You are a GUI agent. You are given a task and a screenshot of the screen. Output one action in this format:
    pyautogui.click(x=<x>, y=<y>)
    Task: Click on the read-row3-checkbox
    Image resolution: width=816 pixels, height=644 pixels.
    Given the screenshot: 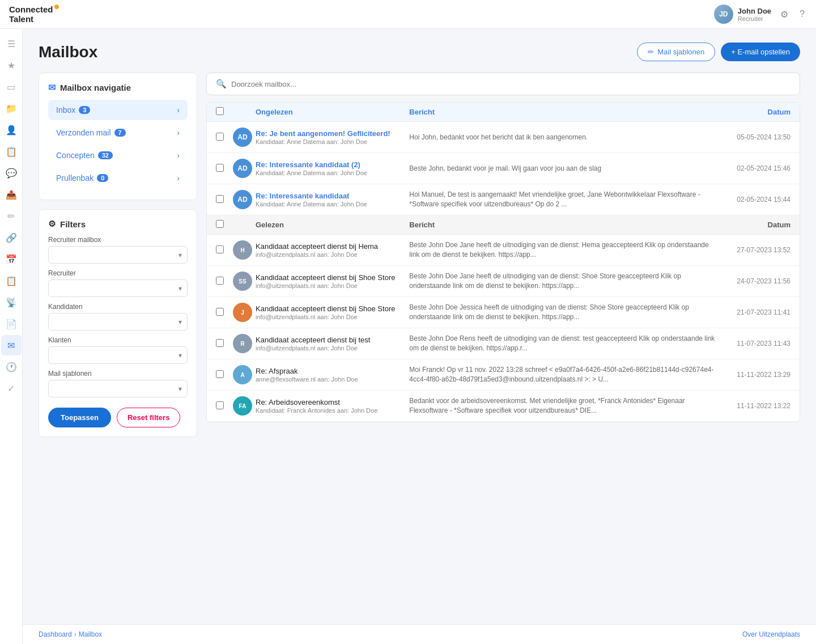 What is the action you would take?
    pyautogui.click(x=220, y=343)
    